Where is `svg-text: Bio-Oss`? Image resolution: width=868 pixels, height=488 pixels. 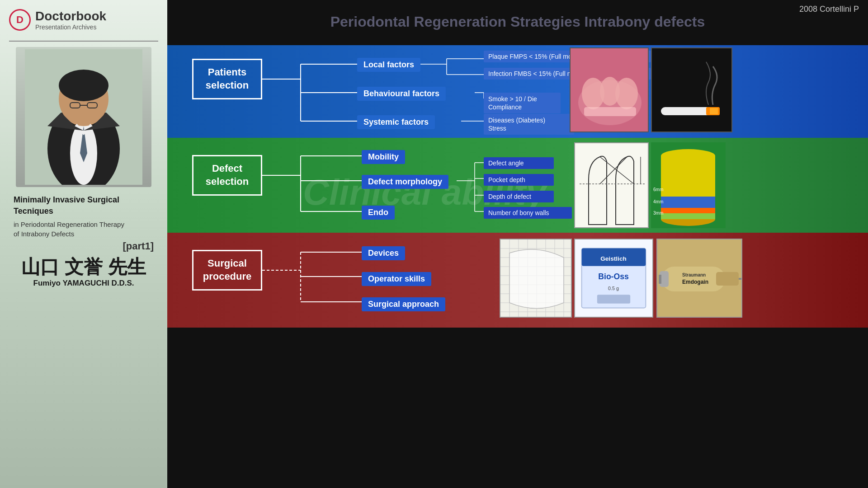
svg-text: Bio-Oss is located at coordinates (613, 277).